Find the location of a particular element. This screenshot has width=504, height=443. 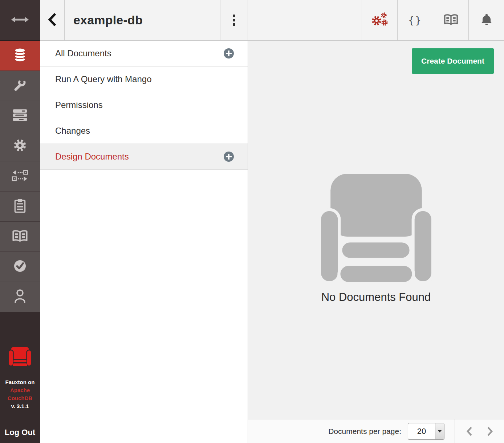

version-info: Fauxton on Apache CouchDB v. 3.1.1 is located at coordinates (20, 394).